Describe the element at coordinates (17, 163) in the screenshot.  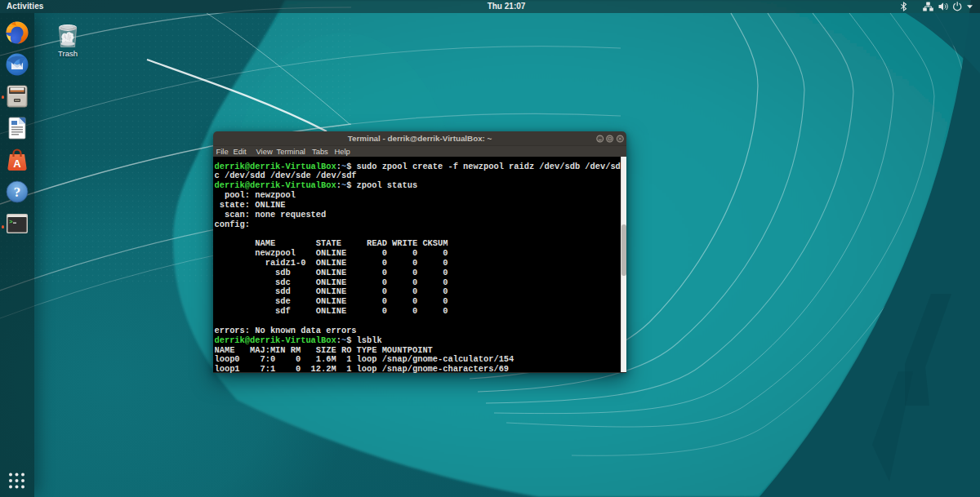
I see `svg-text: A` at that location.